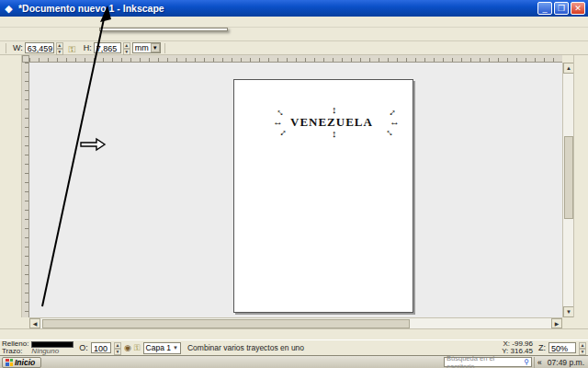  Describe the element at coordinates (128, 348) in the screenshot. I see `layer-visibility-icon: ◉` at that location.